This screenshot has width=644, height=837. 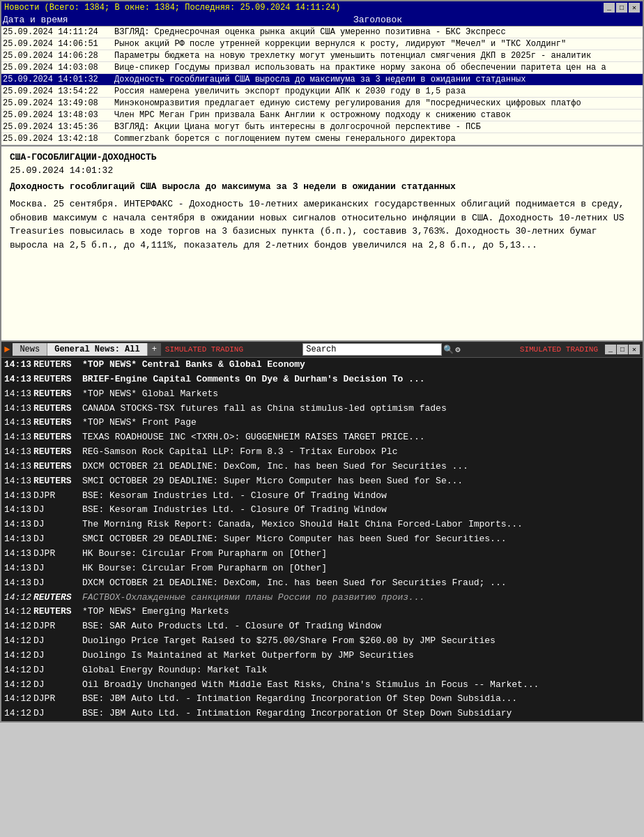 I want to click on feed-row: 14:12DJOil Broadly Unchanged With Middle…, so click(x=322, y=685).